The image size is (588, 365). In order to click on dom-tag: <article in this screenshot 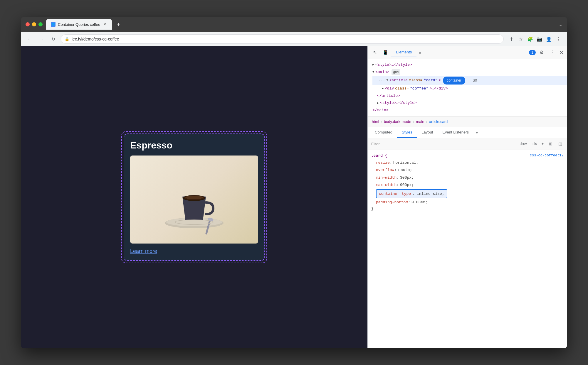, I will do `click(398, 80)`.